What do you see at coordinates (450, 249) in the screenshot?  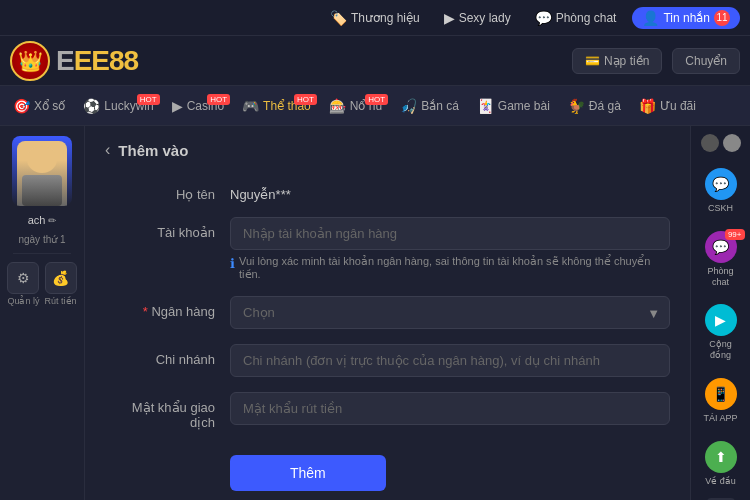 I see `tai-khoan-wrapper: ℹ Vui lòng xác minh tài khoản ngân hàng,…` at bounding box center [450, 249].